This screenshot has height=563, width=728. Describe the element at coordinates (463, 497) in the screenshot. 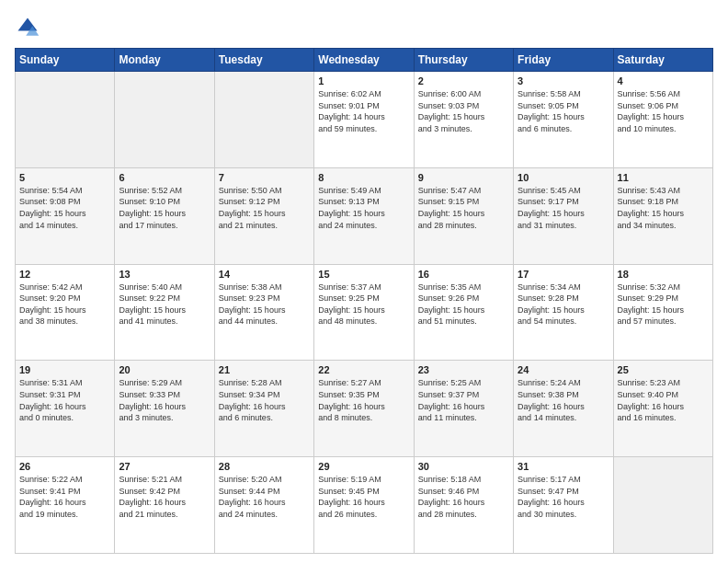

I see `day-info: Sunrise: 5:18 AM Sunset: 9:46 PM Dayligh…` at that location.